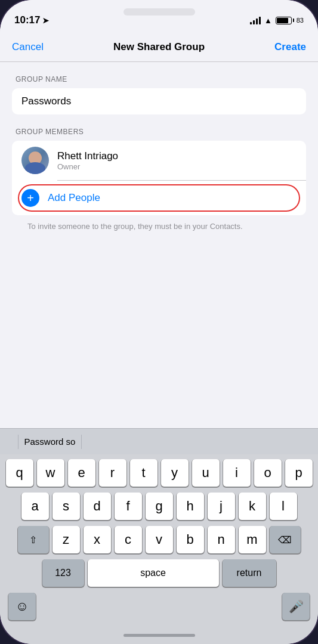 This screenshot has width=318, height=644. I want to click on avatar, so click(35, 160).